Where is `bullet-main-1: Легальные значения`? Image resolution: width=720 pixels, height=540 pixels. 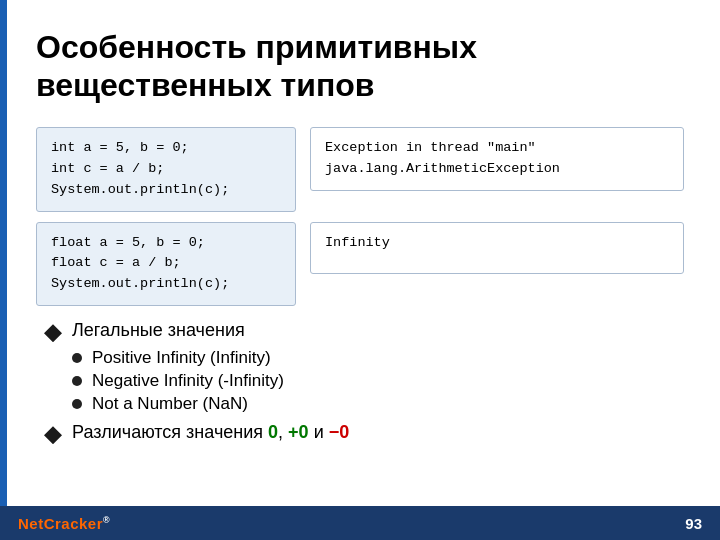
bullet-main-1: Легальные значения is located at coordinates (364, 331).